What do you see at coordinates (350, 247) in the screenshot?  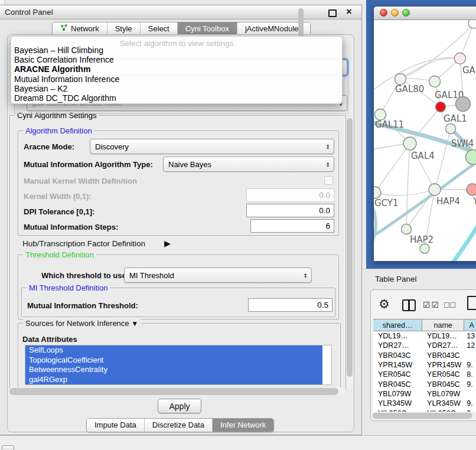 I see `settings-scrollbar-thumb` at bounding box center [350, 247].